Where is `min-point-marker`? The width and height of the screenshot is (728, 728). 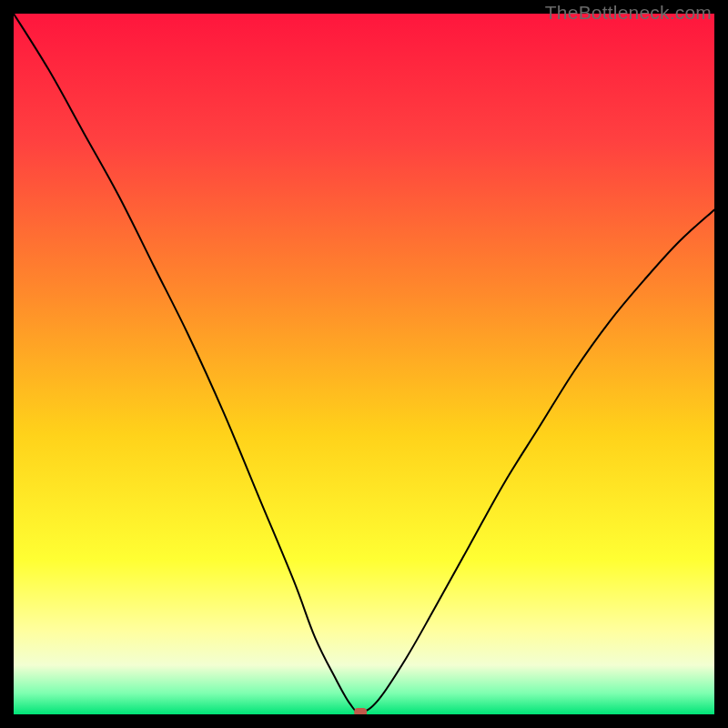 min-point-marker is located at coordinates (360, 712).